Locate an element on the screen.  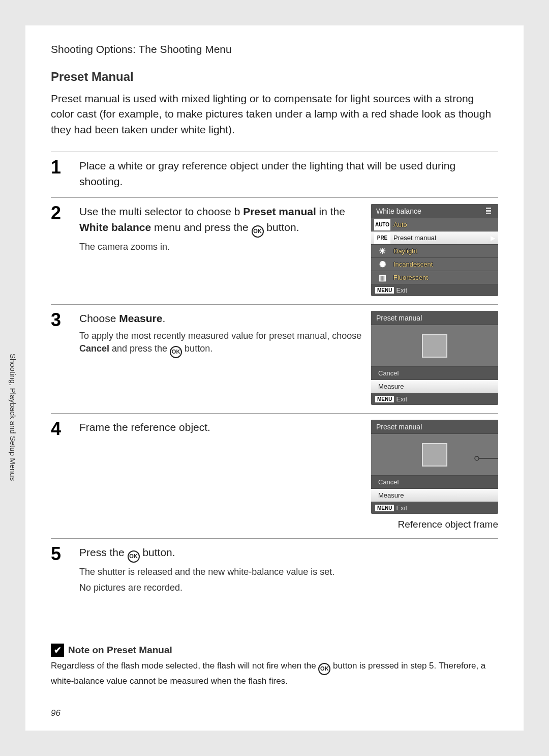
step-number: 3 is located at coordinates (59, 358).